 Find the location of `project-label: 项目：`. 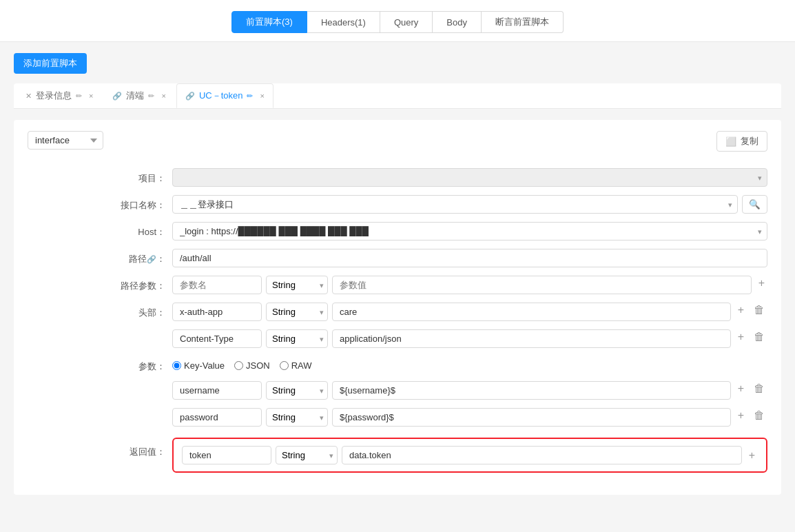

project-label: 项目： is located at coordinates (145, 176).